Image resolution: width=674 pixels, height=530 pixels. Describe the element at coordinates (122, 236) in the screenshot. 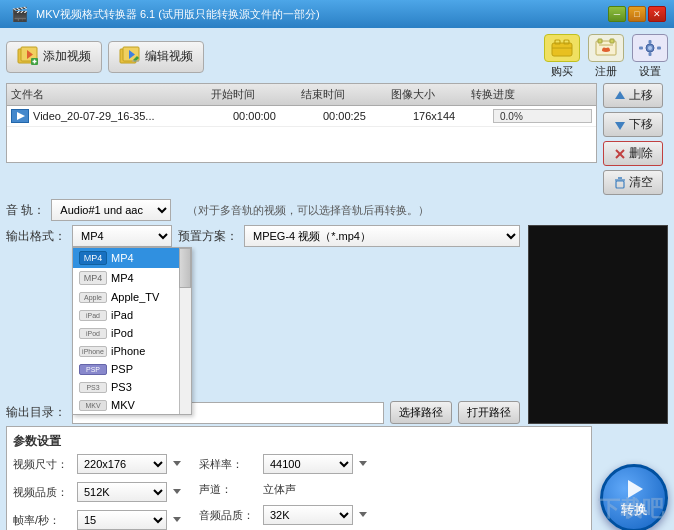

I see `output-format-select: MP4` at that location.